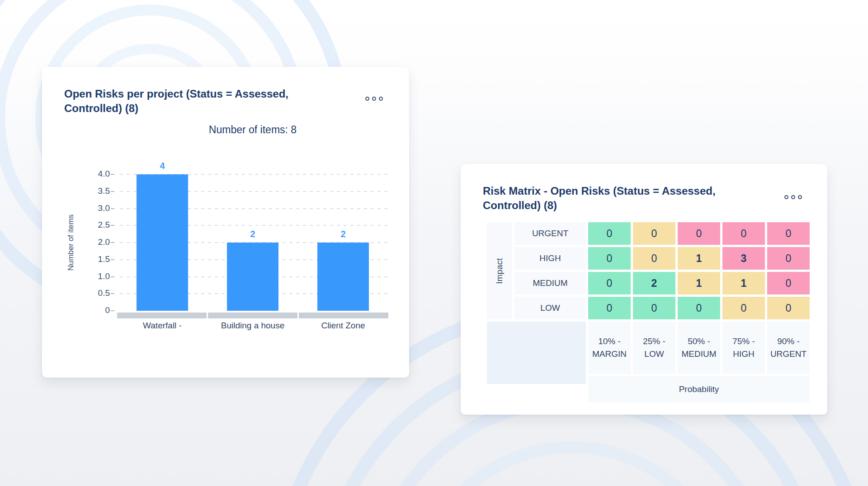 This screenshot has width=868, height=486. I want to click on probability-column-header: 75% - HIGH, so click(744, 348).